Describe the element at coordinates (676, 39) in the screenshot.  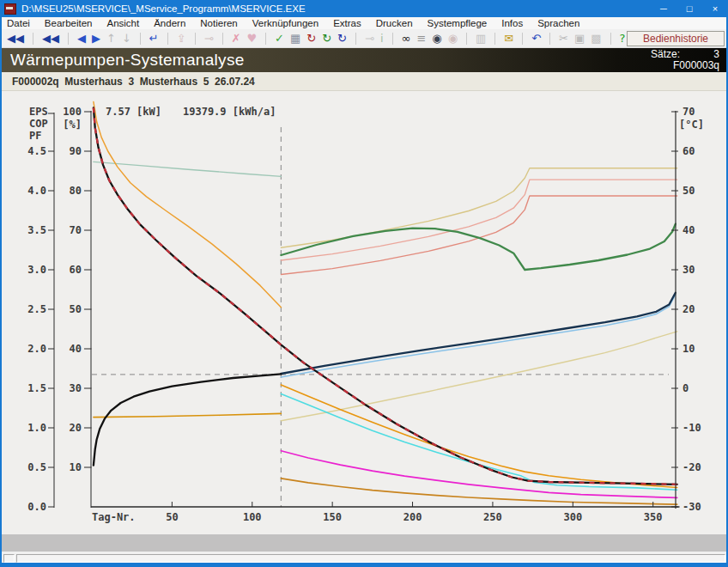
I see `bedienhistorie-button: Bedienhistorie` at that location.